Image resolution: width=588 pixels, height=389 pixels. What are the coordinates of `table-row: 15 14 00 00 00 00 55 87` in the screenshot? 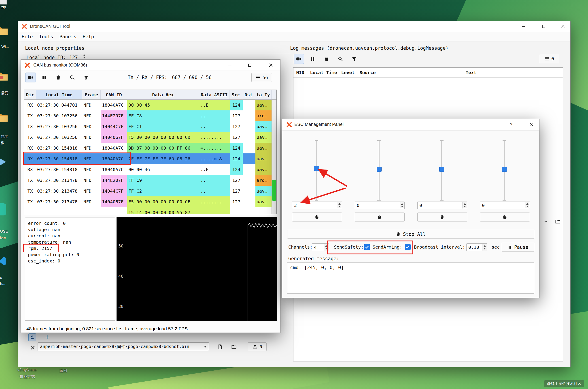 It's located at (148, 211).